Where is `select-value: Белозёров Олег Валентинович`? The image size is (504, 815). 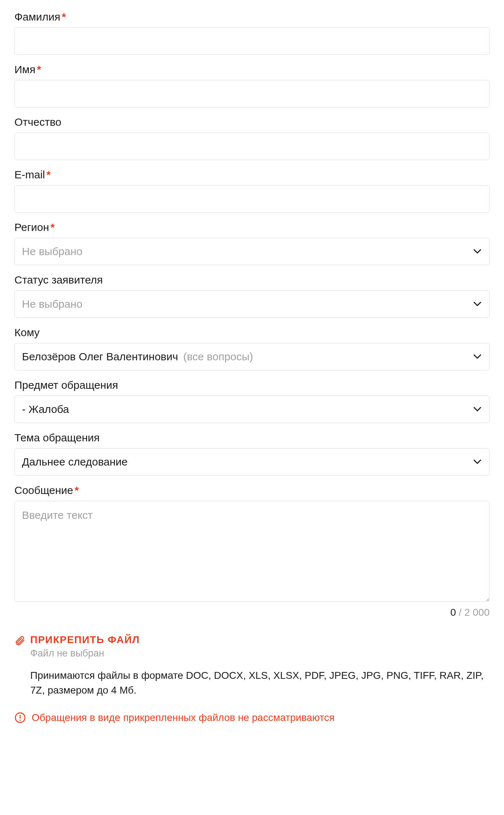 select-value: Белозёров Олег Валентинович is located at coordinates (100, 357).